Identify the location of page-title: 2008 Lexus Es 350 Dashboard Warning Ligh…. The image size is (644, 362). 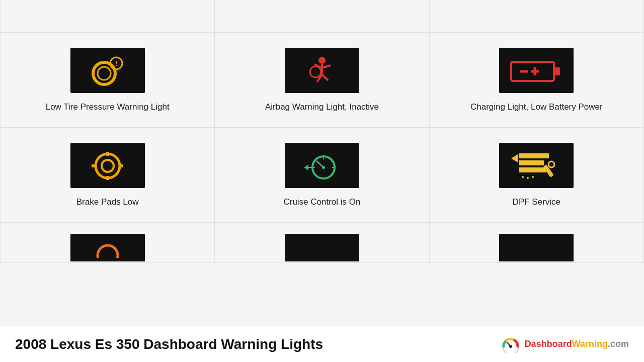
(169, 344).